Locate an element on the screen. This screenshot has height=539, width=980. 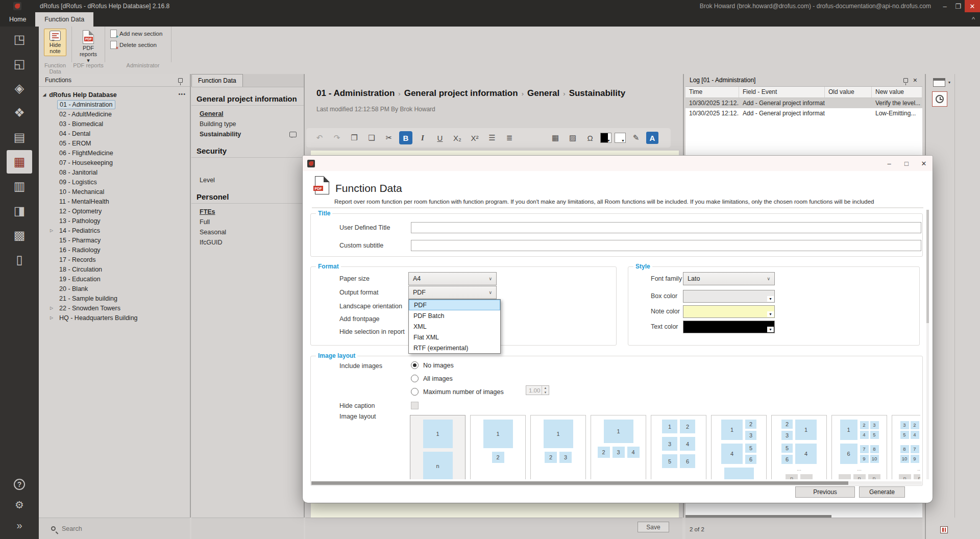
settings-button: ⚙ is located at coordinates (19, 505).